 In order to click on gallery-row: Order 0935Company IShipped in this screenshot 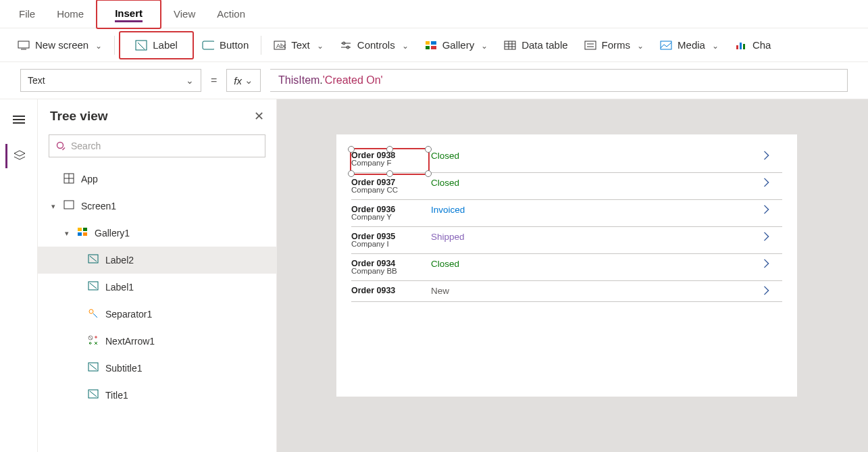, I will do `click(567, 241)`.